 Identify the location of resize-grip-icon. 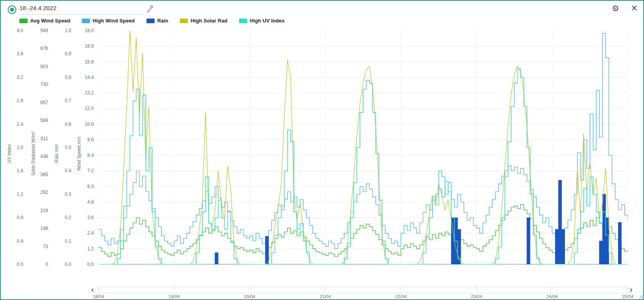
(641, 297).